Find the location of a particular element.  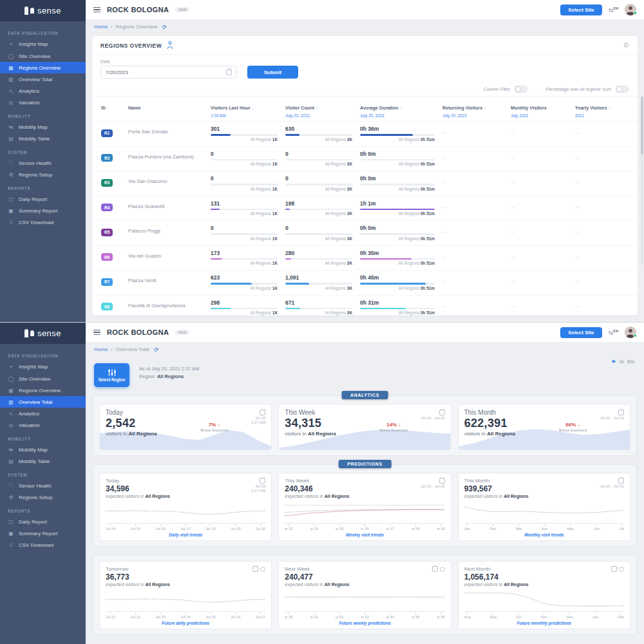

regions-setup-icon: ⚙ is located at coordinates (11, 497).